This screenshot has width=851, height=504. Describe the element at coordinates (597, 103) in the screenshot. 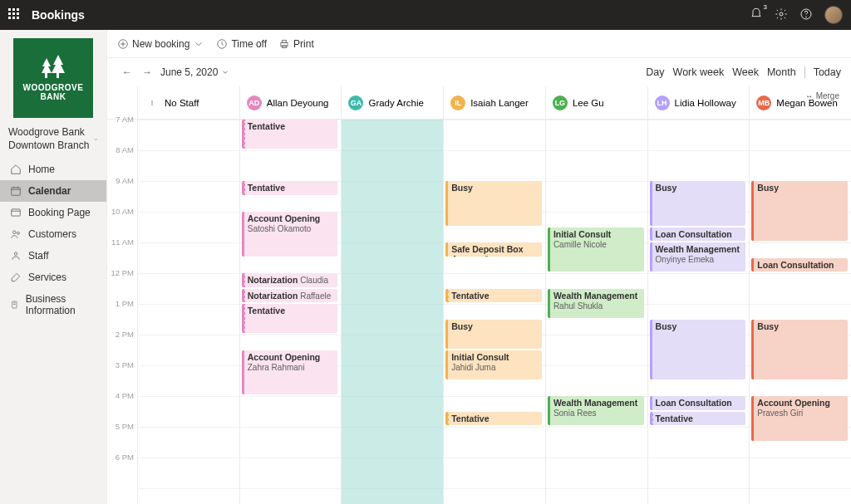

I see `staff-column-header: LGLee Gu` at that location.